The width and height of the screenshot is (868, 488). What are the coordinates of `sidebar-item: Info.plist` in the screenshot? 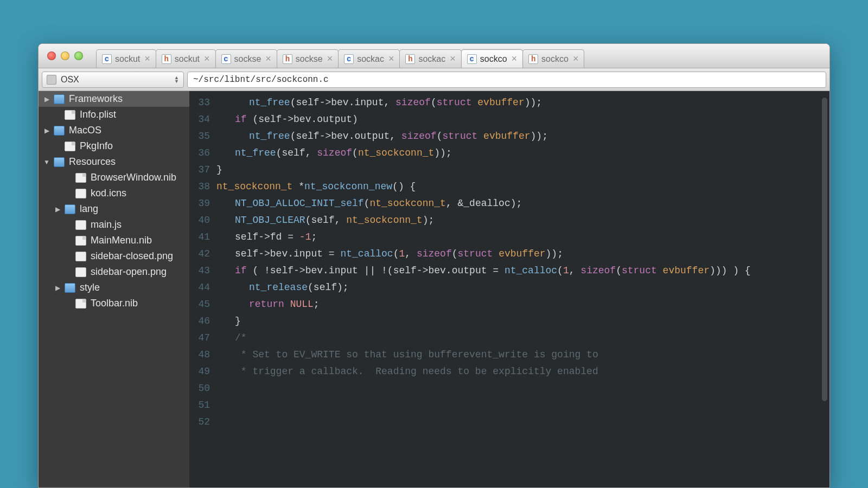 It's located at (114, 115).